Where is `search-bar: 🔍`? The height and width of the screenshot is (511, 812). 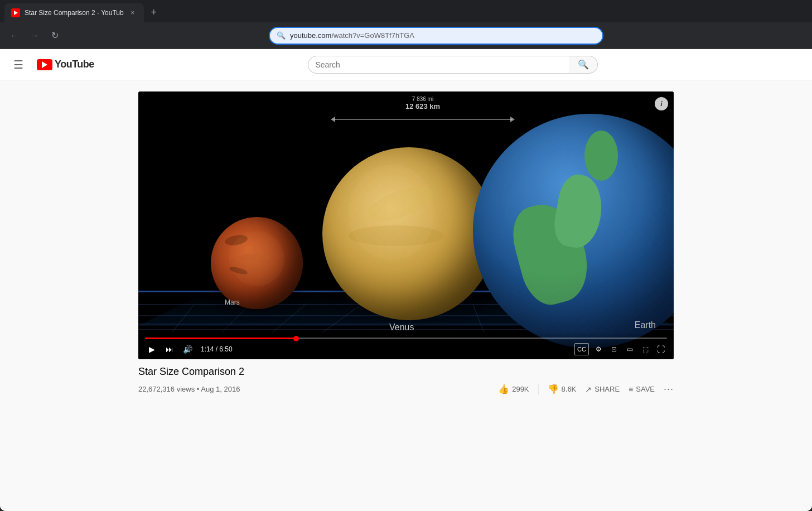 search-bar: 🔍 is located at coordinates (453, 65).